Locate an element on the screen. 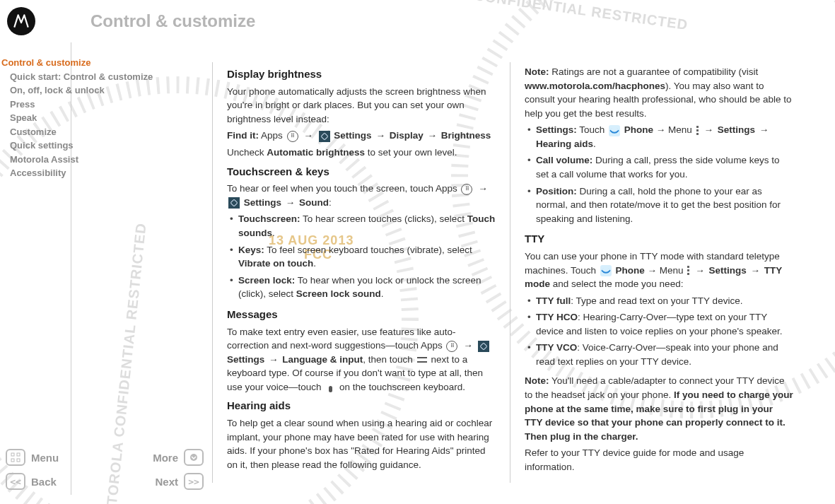  more-label: More is located at coordinates (165, 458).